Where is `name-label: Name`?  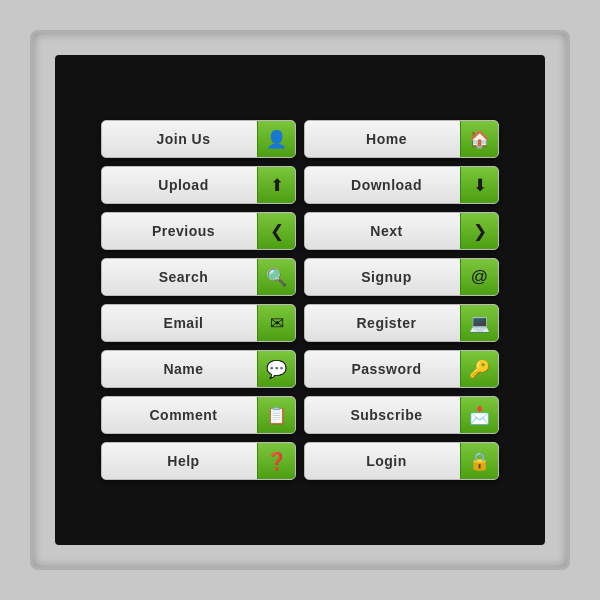
name-label: Name is located at coordinates (180, 369).